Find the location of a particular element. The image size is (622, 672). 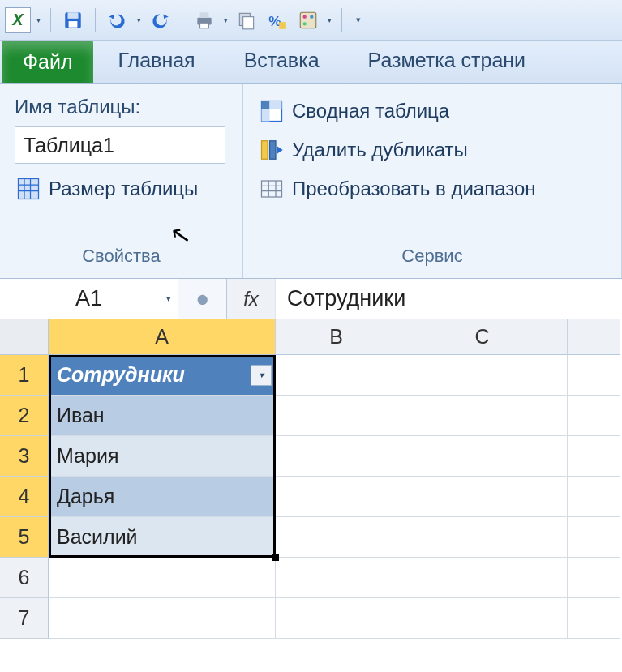

tab-home: Главная is located at coordinates (156, 62).